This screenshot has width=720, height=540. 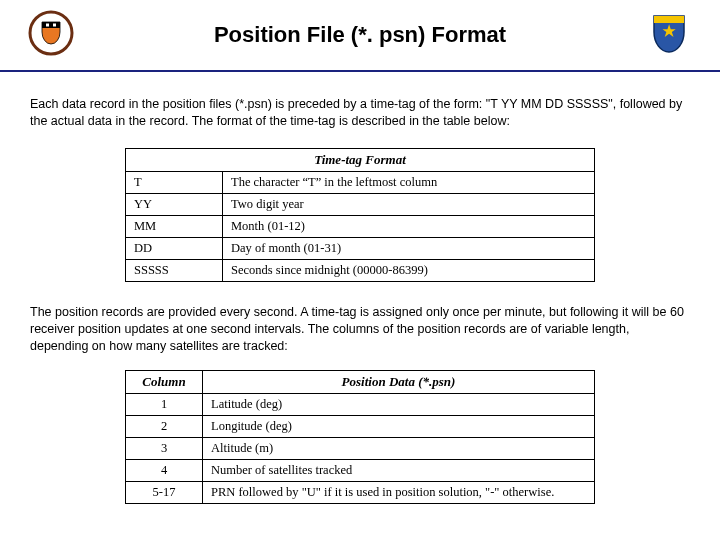 What do you see at coordinates (669, 33) in the screenshot?
I see `air-force-shield-icon` at bounding box center [669, 33].